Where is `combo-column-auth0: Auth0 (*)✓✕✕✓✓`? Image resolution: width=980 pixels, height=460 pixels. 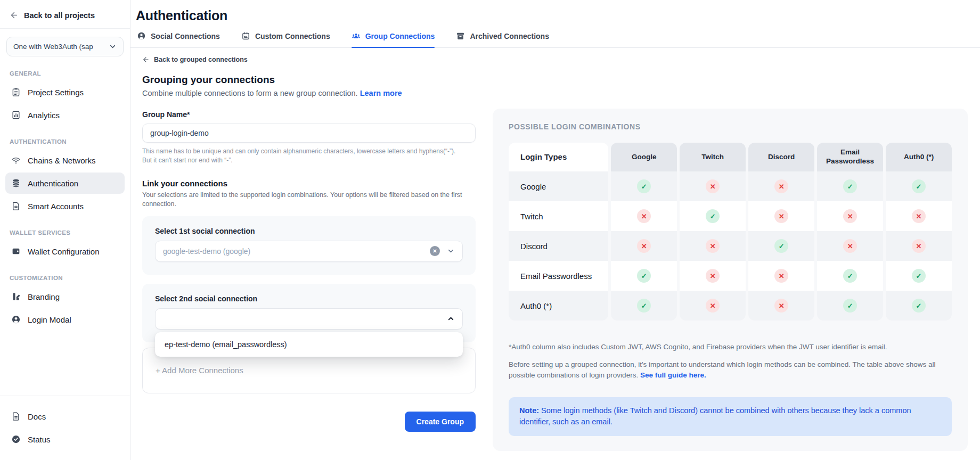 combo-column-auth0: Auth0 (*)✓✕✕✓✓ is located at coordinates (919, 232).